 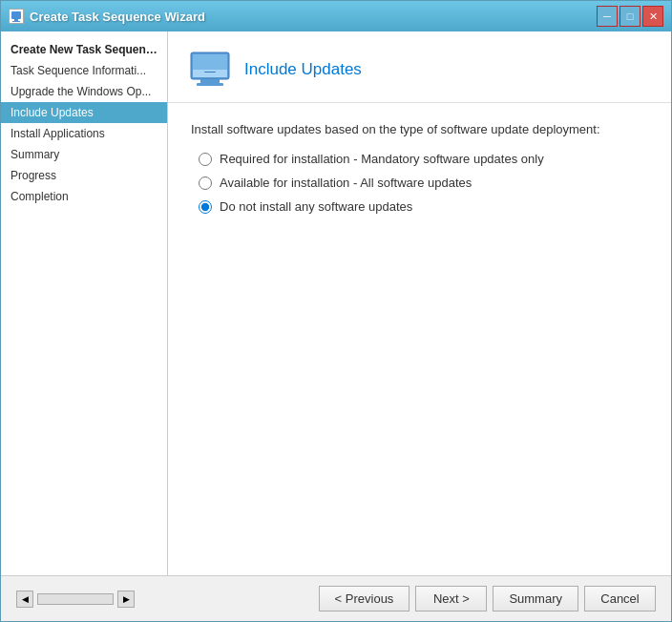 I want to click on main-header: Include Updates, so click(x=420, y=67).